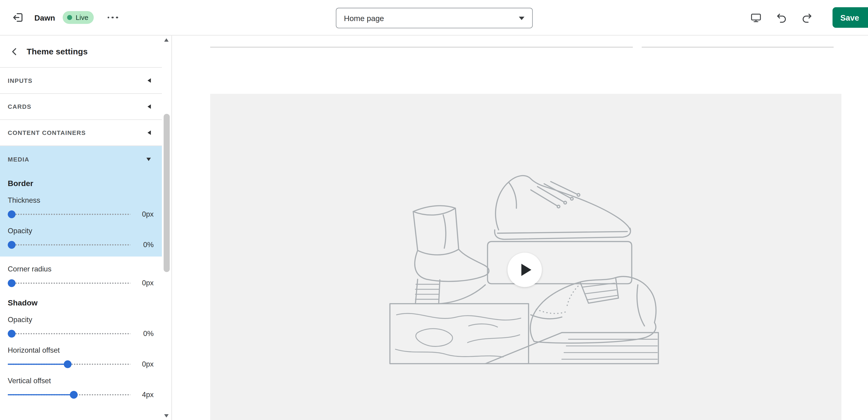 This screenshot has height=420, width=868. I want to click on play-icon, so click(526, 270).